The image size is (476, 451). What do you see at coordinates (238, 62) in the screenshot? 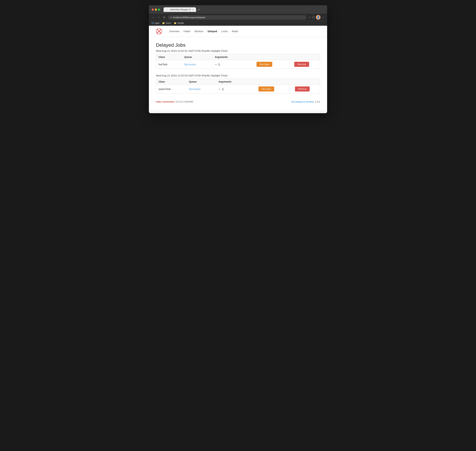
I see `job-table-1: Class Queue Arguments fastTask fast-queu…` at bounding box center [238, 62].